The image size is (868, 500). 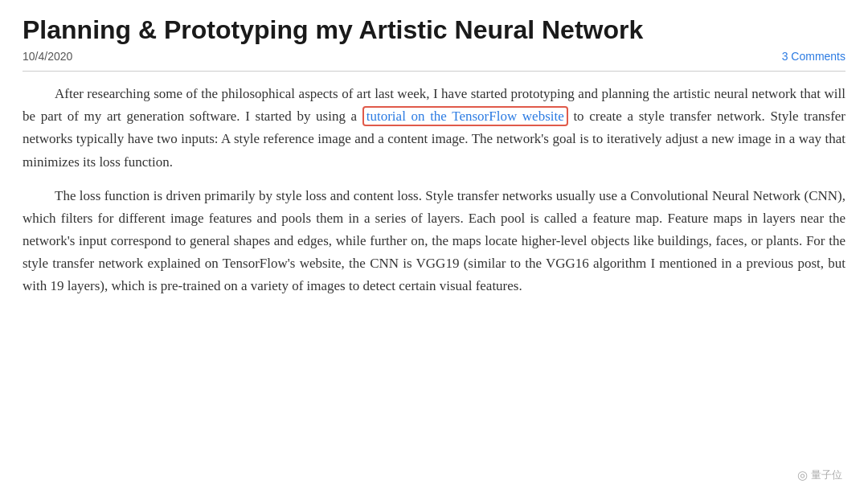 What do you see at coordinates (813, 56) in the screenshot?
I see `article-comments: 3 Comments` at bounding box center [813, 56].